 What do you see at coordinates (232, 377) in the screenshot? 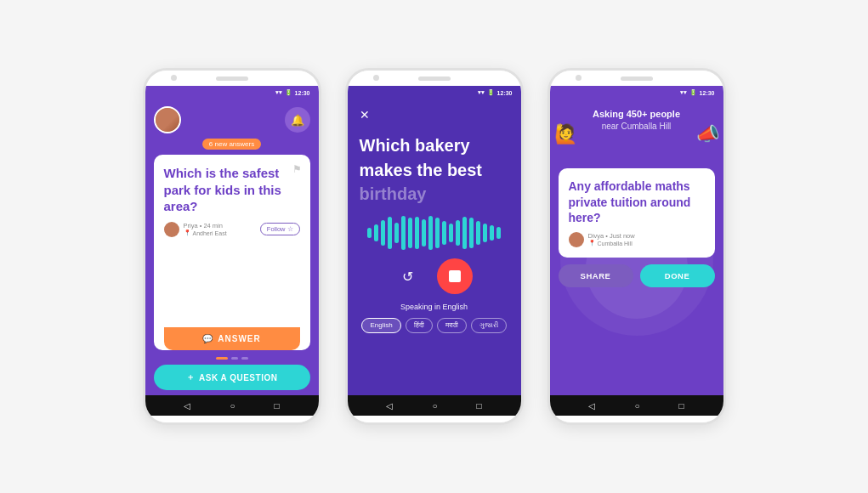
I see `ask-question-button: ＋ ASK A QUESTION` at bounding box center [232, 377].